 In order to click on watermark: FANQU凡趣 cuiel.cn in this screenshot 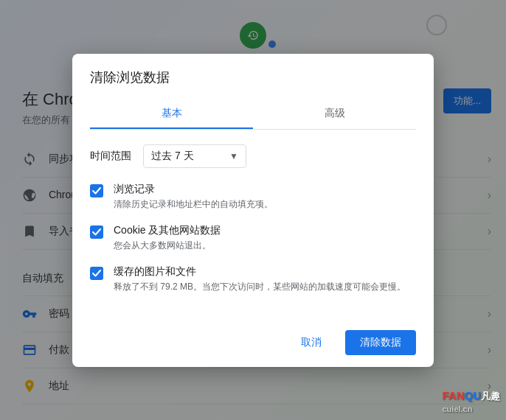, I will do `click(472, 402)`.